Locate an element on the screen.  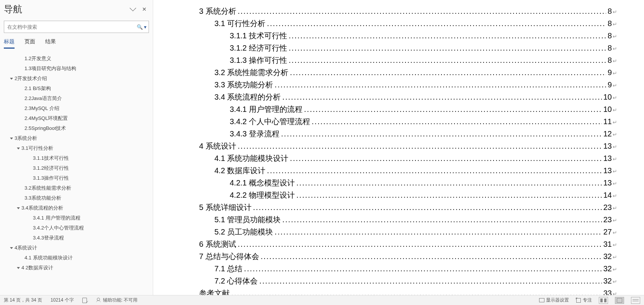
toc-entry: 3.2 系统性能需求分析 ...........................… is located at coordinates (408, 73).